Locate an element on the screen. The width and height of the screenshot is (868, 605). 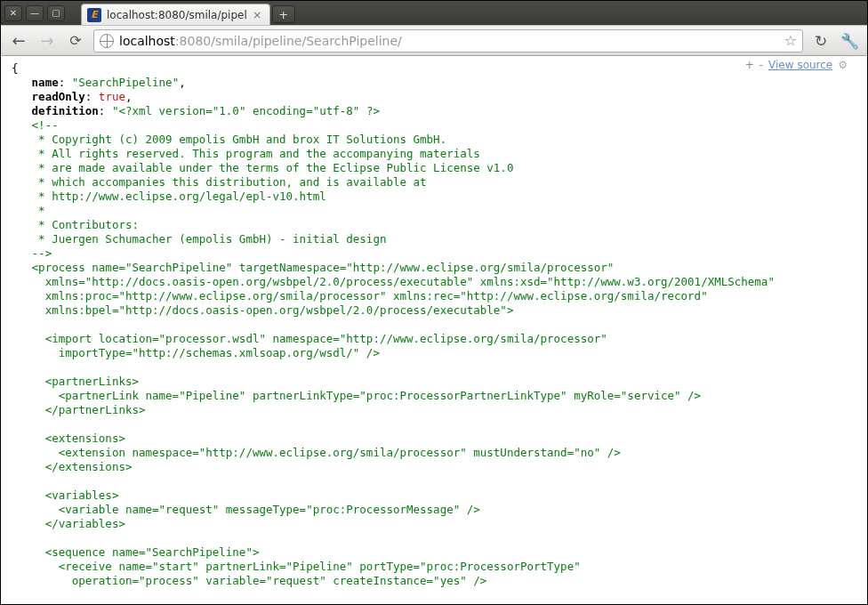
url-text: localhost:8080/smila/pipeline/SearchPipe… is located at coordinates (261, 41).